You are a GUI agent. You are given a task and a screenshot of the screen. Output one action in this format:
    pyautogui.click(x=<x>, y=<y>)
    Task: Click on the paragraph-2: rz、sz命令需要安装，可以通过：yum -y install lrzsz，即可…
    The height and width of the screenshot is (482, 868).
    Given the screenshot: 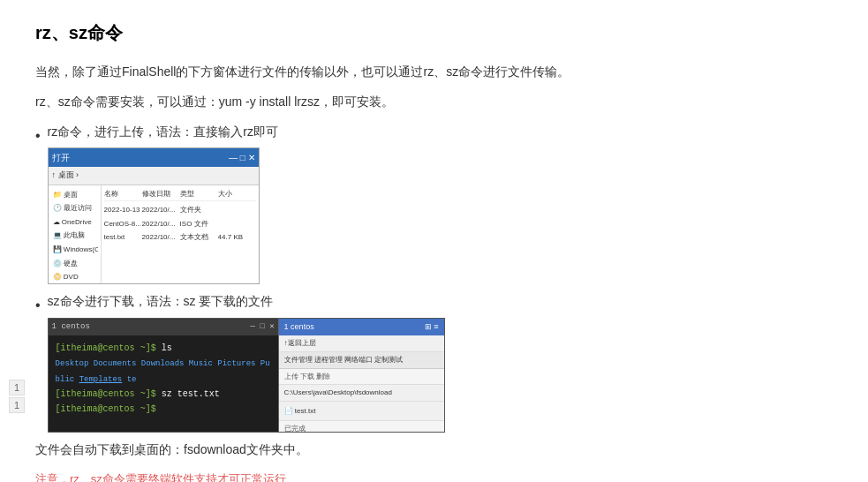 What is the action you would take?
    pyautogui.click(x=434, y=102)
    